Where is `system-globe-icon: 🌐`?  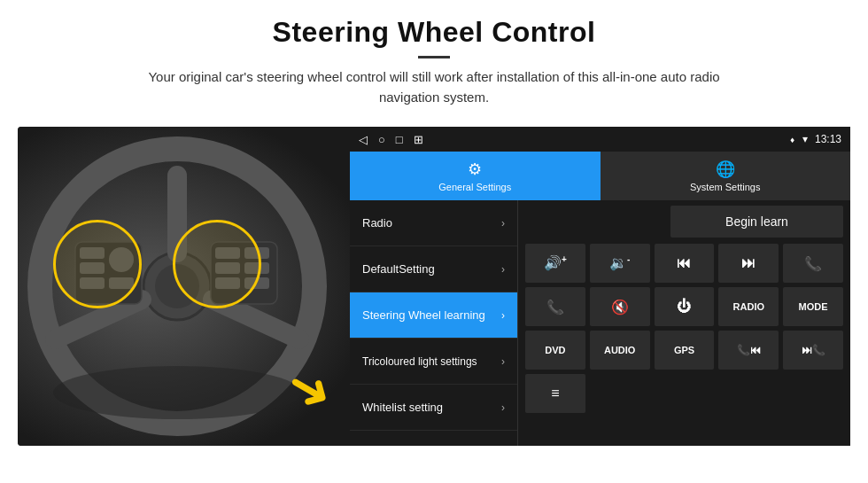
system-globe-icon: 🌐 is located at coordinates (725, 169).